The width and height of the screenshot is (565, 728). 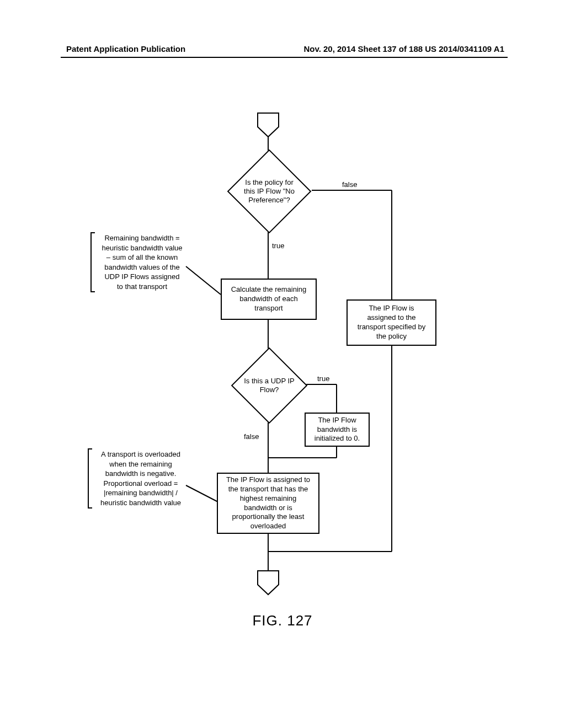 I want to click on process-assign-highest-text: The IP Flow is assigned to the transport…, so click(x=268, y=503).